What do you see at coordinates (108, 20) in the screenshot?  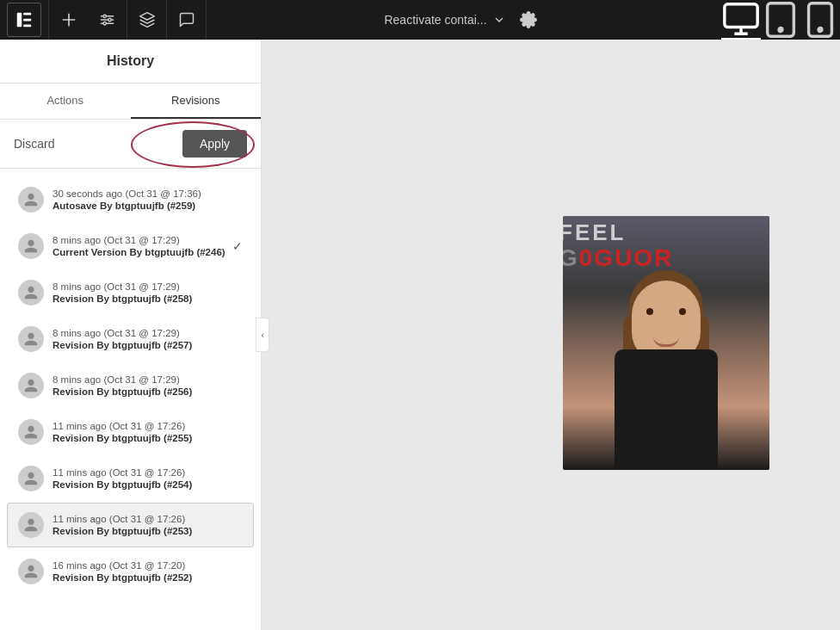 I see `customize-btn` at bounding box center [108, 20].